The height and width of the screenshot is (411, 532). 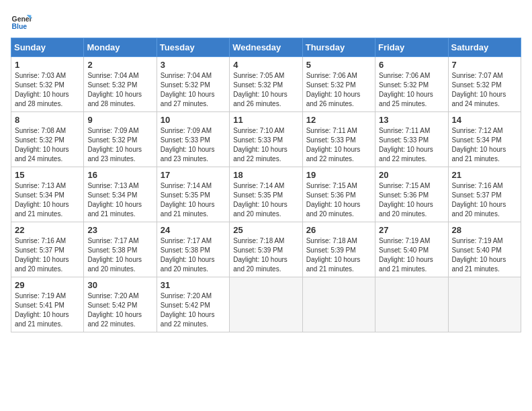 What do you see at coordinates (484, 140) in the screenshot?
I see `calendar-day-cell: 14 Sunrise: 7:12 AM Sunset: 5:34 PM Dayl…` at bounding box center [484, 140].